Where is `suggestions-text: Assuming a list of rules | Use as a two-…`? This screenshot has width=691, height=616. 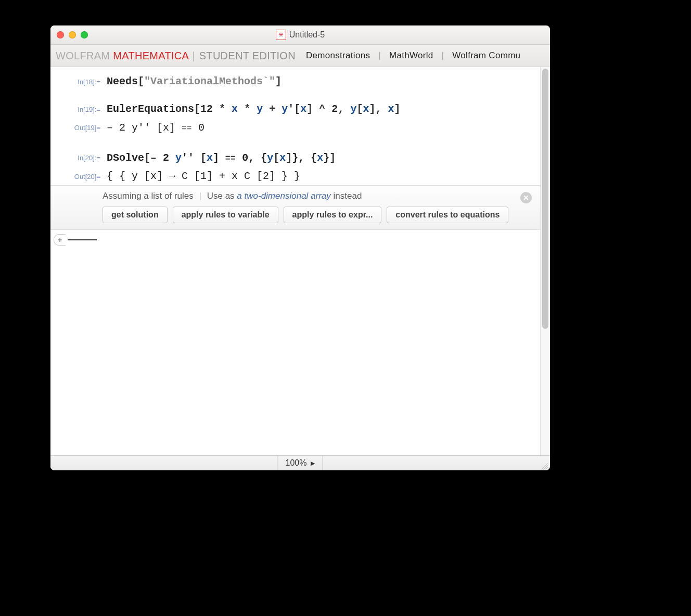
suggestions-text: Assuming a list of rules | Use as a two-… is located at coordinates (316, 196).